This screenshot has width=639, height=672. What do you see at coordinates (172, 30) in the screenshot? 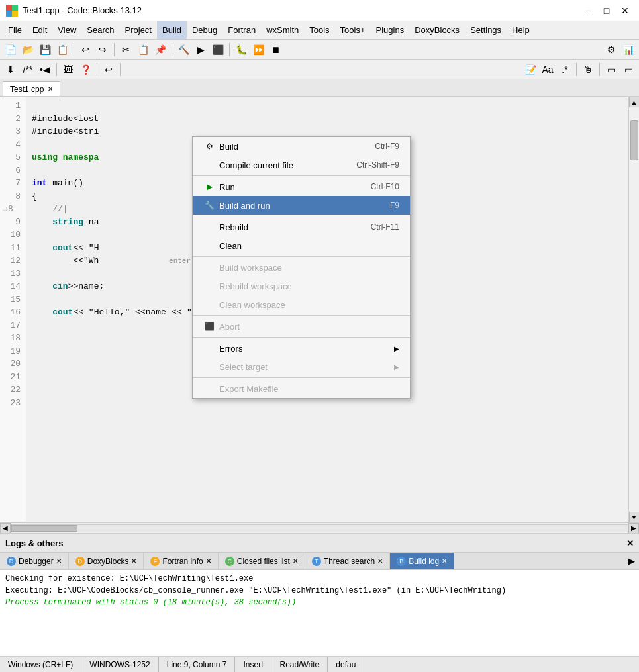
I see `menu-build: Build` at bounding box center [172, 30].